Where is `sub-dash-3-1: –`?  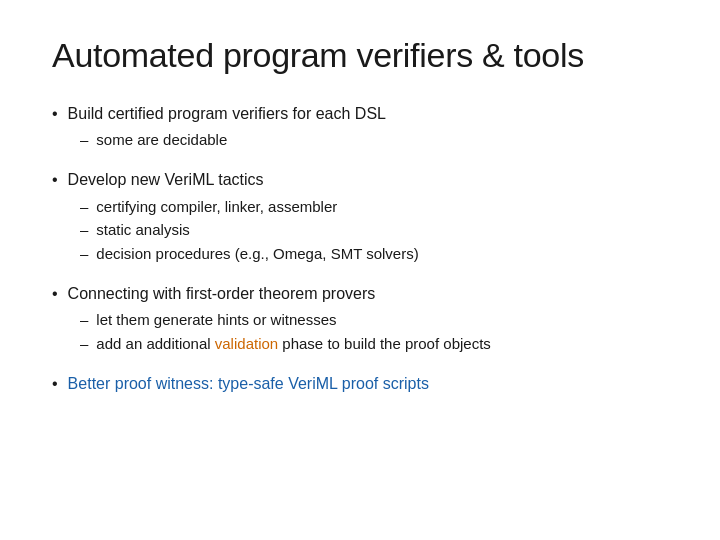
sub-dash-3-1: – is located at coordinates (84, 320).